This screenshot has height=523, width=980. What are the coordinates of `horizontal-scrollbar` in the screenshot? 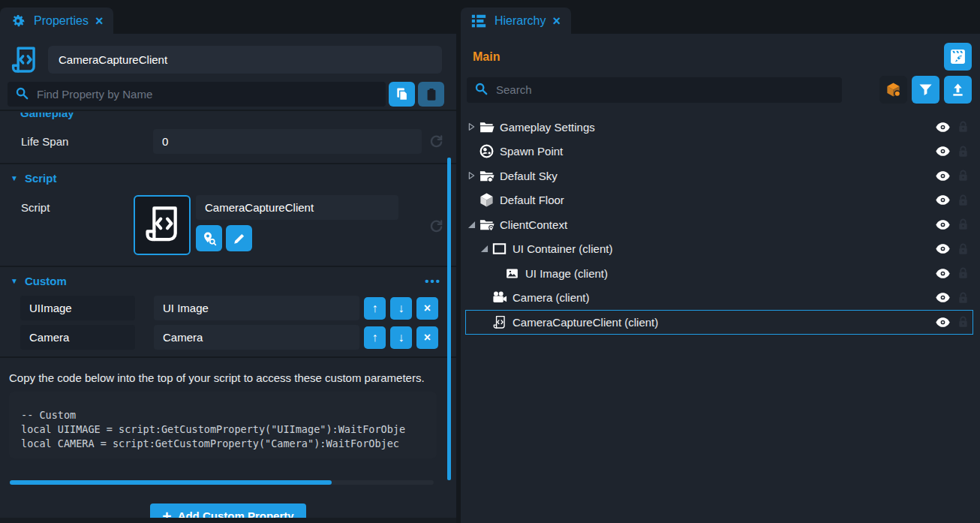 It's located at (222, 482).